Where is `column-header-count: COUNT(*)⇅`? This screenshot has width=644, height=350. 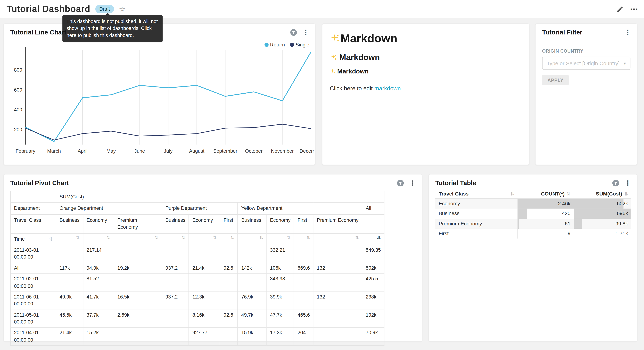
column-header-count: COUNT(*)⇅ is located at coordinates (546, 194).